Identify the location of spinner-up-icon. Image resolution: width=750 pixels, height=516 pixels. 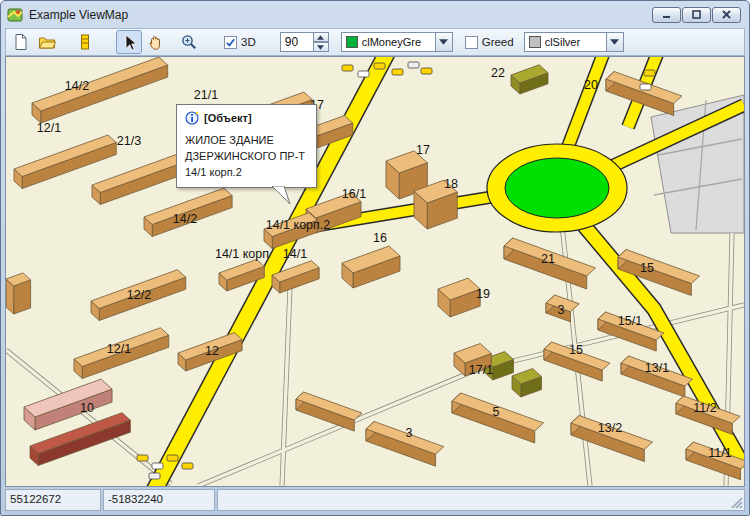
(320, 38).